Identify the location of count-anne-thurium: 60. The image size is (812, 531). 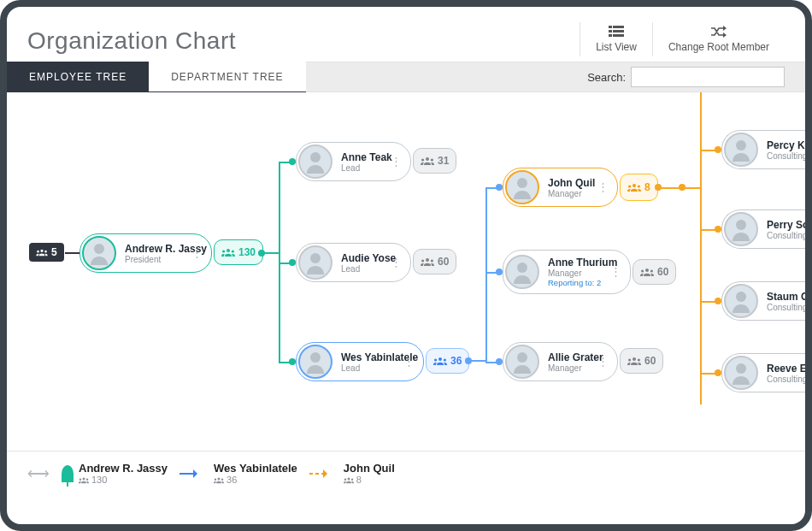
(655, 272).